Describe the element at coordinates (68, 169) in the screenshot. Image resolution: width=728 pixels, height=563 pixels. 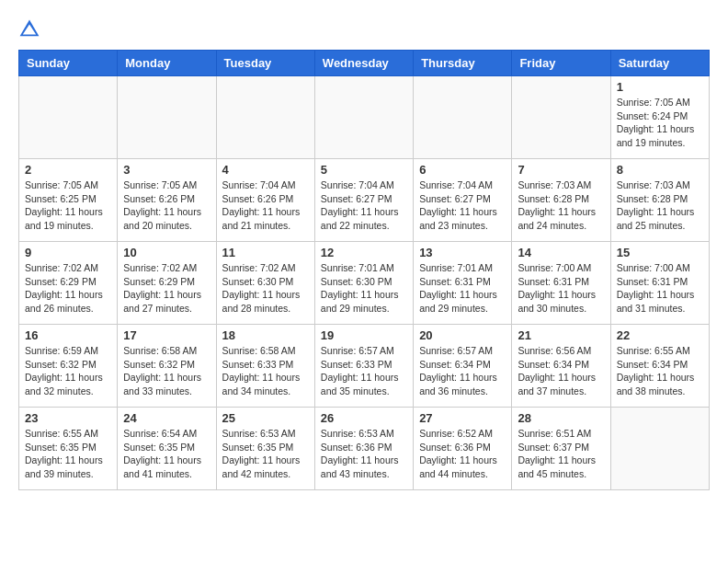
I see `day-number: 2` at that location.